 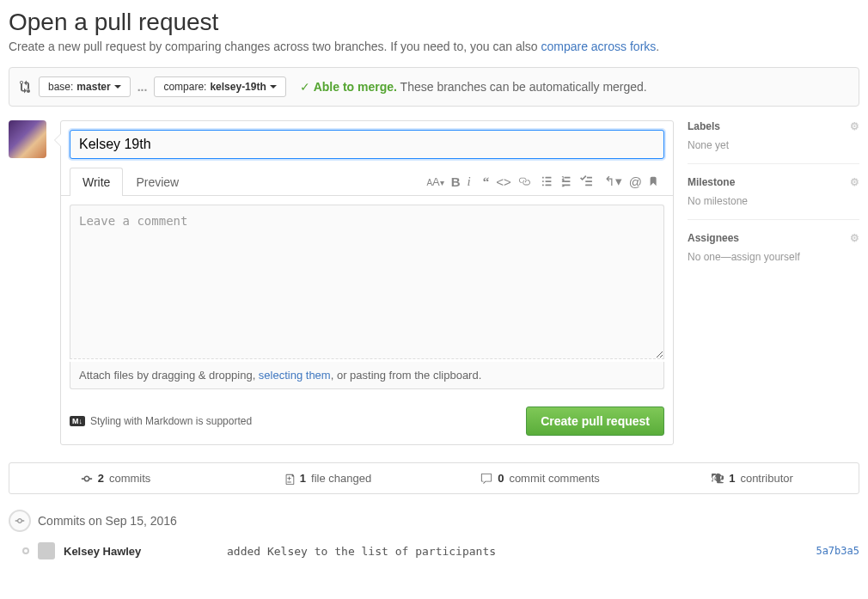 I want to click on files-count: 1, so click(x=303, y=478).